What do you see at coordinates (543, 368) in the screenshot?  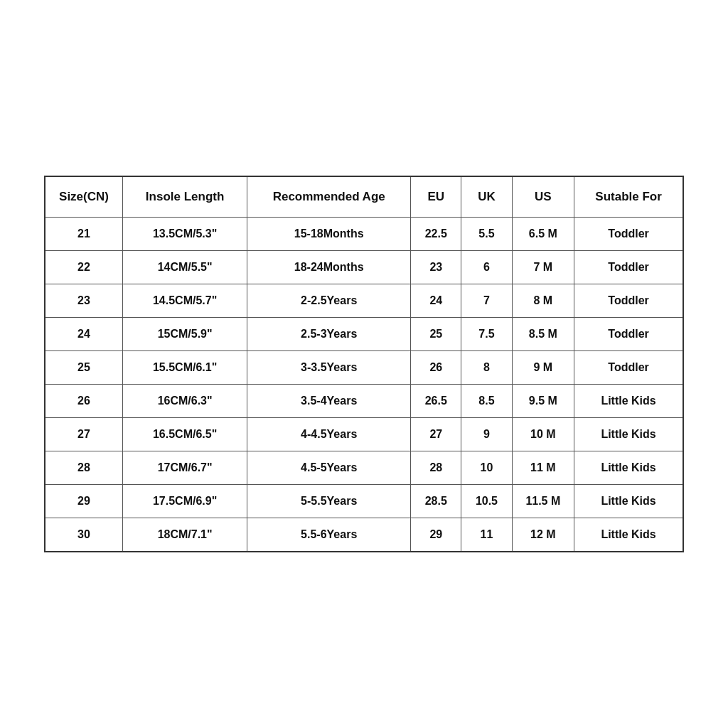 I see `cell-us: 9 M` at bounding box center [543, 368].